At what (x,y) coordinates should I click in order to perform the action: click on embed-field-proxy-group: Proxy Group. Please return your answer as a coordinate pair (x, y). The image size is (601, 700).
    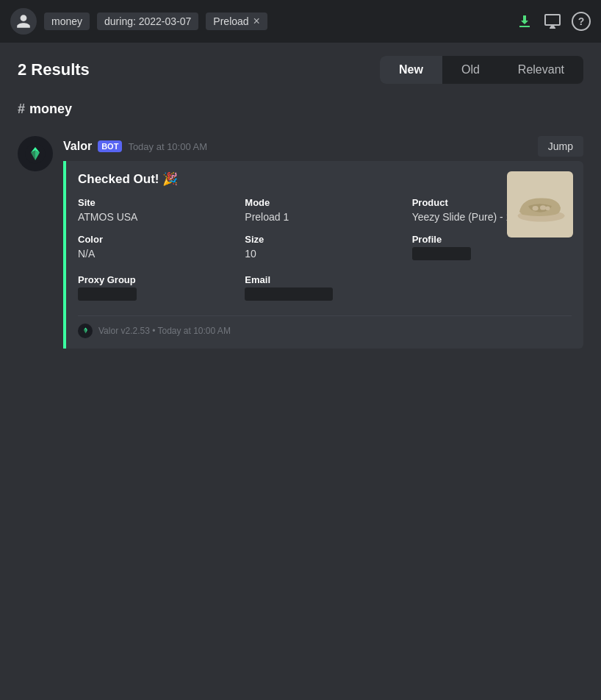
    Looking at the image, I should click on (157, 290).